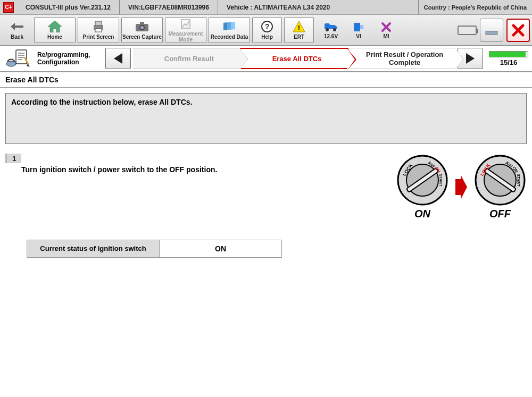  Describe the element at coordinates (99, 37) in the screenshot. I see `print-label: Print Screen` at that location.